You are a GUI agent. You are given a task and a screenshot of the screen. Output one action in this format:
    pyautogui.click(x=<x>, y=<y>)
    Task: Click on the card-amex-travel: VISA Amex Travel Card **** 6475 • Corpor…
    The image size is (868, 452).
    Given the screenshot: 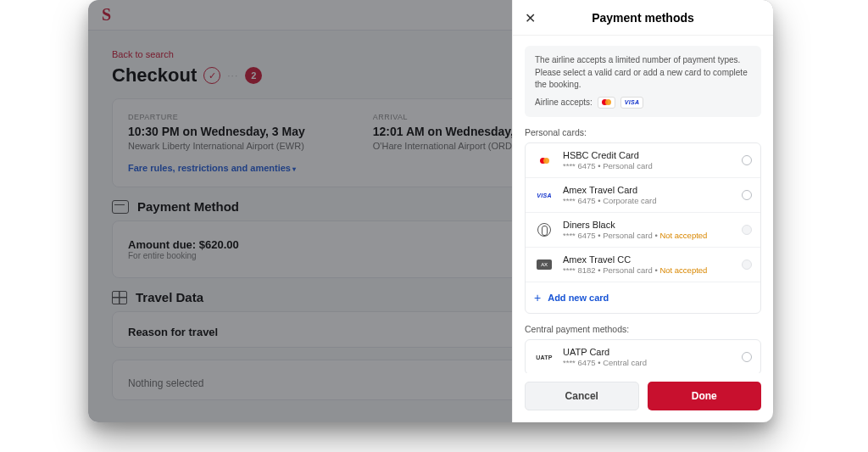 What is the action you would take?
    pyautogui.click(x=643, y=195)
    